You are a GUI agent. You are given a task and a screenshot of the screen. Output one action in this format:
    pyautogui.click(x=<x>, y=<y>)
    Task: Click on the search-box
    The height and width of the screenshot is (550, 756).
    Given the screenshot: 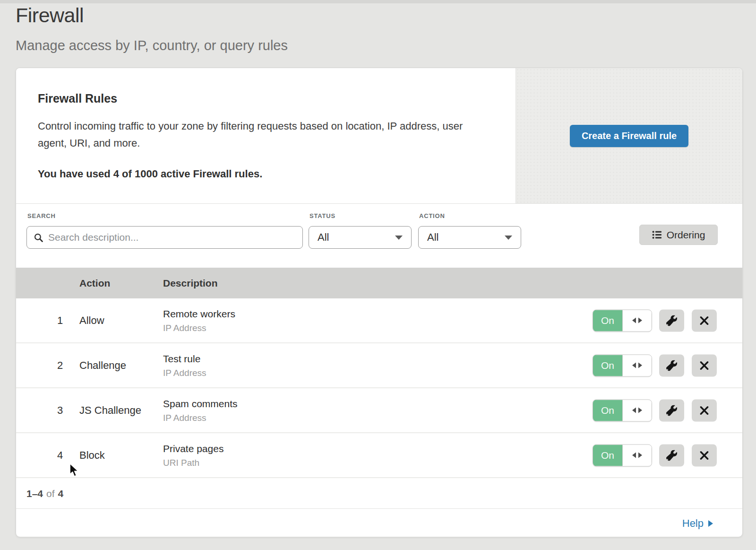 What is the action you would take?
    pyautogui.click(x=164, y=237)
    